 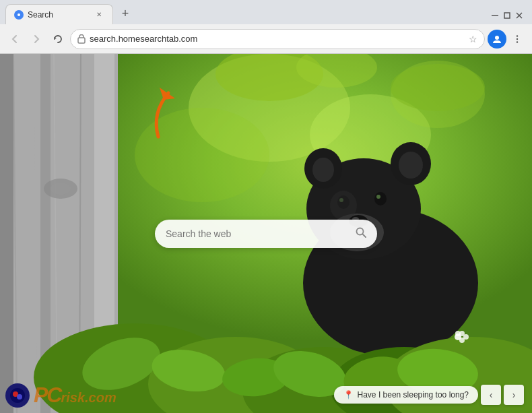 What do you see at coordinates (519, 15) in the screenshot?
I see `close-button` at bounding box center [519, 15].